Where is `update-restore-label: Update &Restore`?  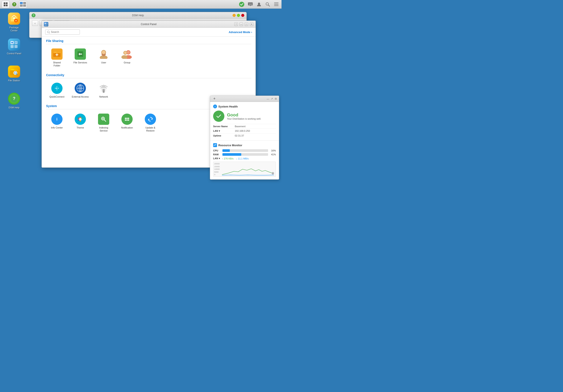
update-restore-label: Update &Restore is located at coordinates (151, 129).